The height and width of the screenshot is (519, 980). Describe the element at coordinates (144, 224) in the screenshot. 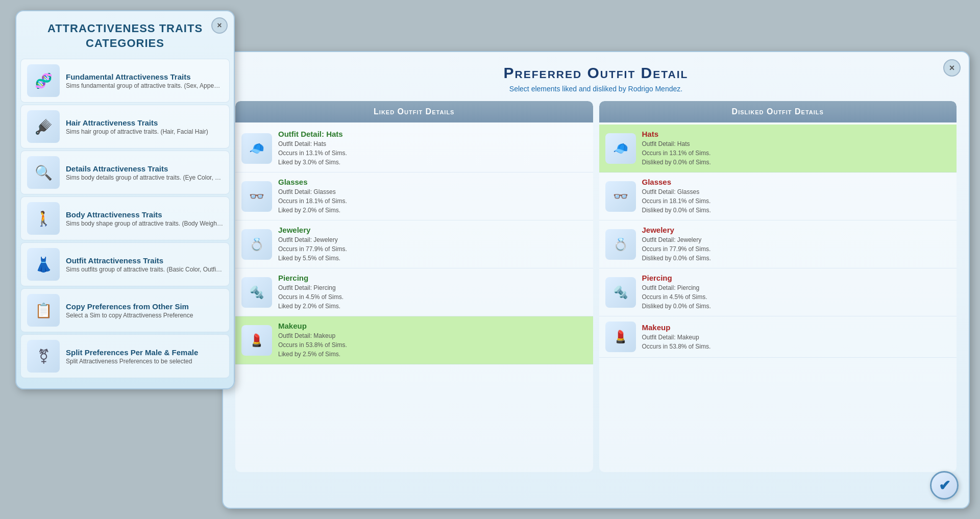

I see `category-desc-3: Sims body shape group of attractive trai…` at that location.